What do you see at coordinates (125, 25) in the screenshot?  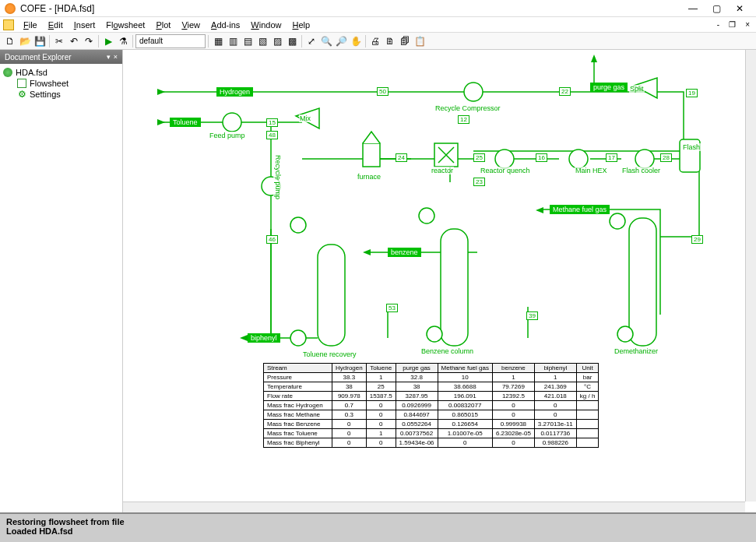 I see `menu-flowsheet: Flowsheet` at bounding box center [125, 25].